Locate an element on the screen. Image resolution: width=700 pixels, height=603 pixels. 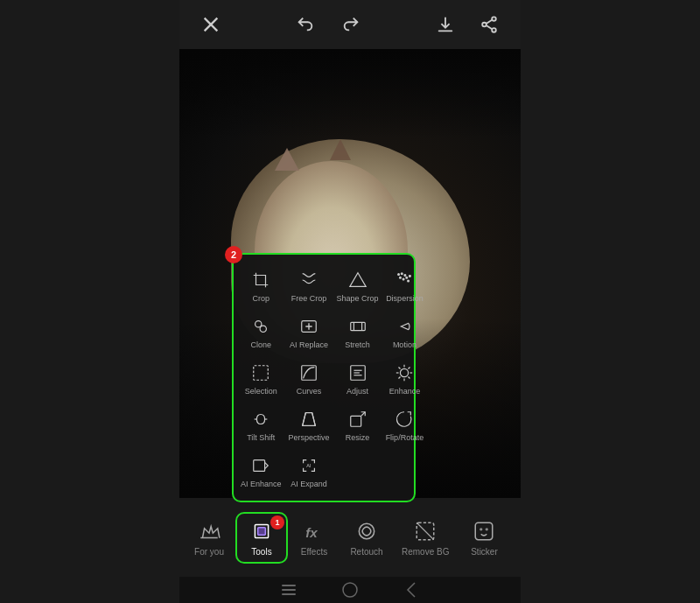
sticker-icon is located at coordinates (484, 531).